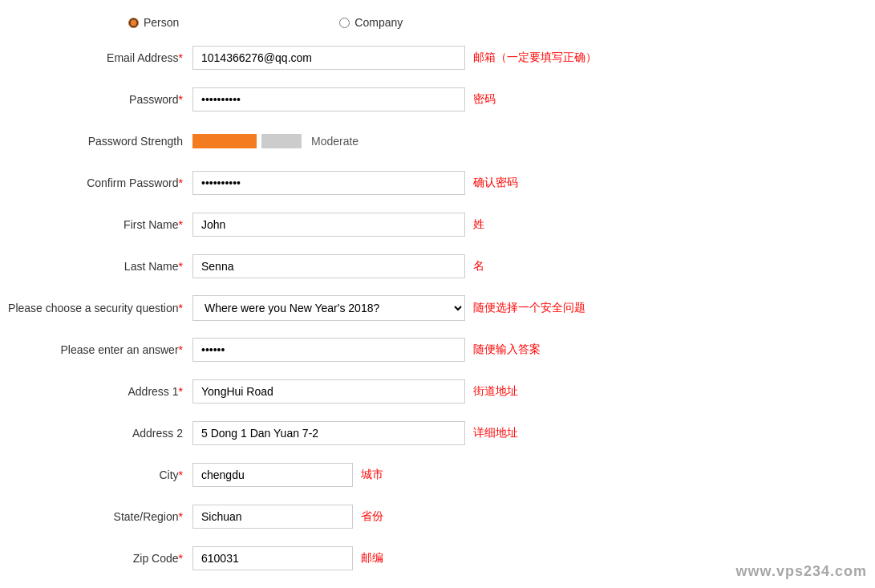 The height and width of the screenshot is (588, 875). What do you see at coordinates (438, 433) in the screenshot?
I see `address2-row: Address 2 详细地址` at bounding box center [438, 433].